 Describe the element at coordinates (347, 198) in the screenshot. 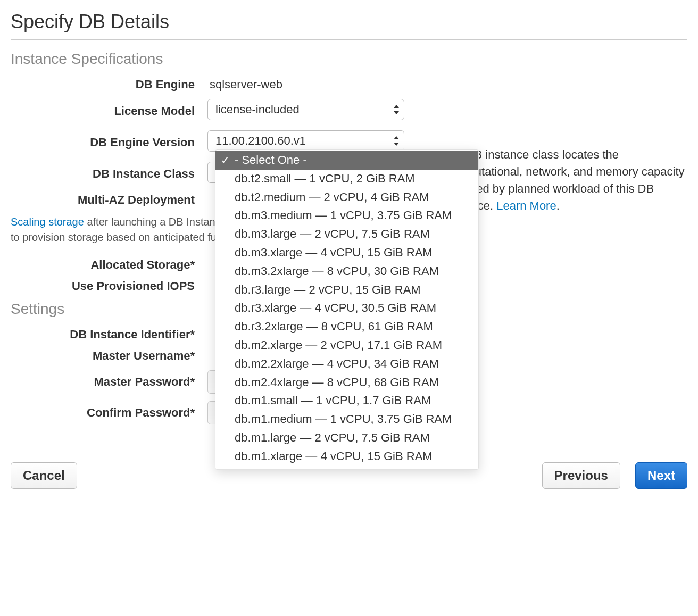

I see `dropdown-option: db.t2.medium — 2 vCPU, 4 GiB RAM` at that location.